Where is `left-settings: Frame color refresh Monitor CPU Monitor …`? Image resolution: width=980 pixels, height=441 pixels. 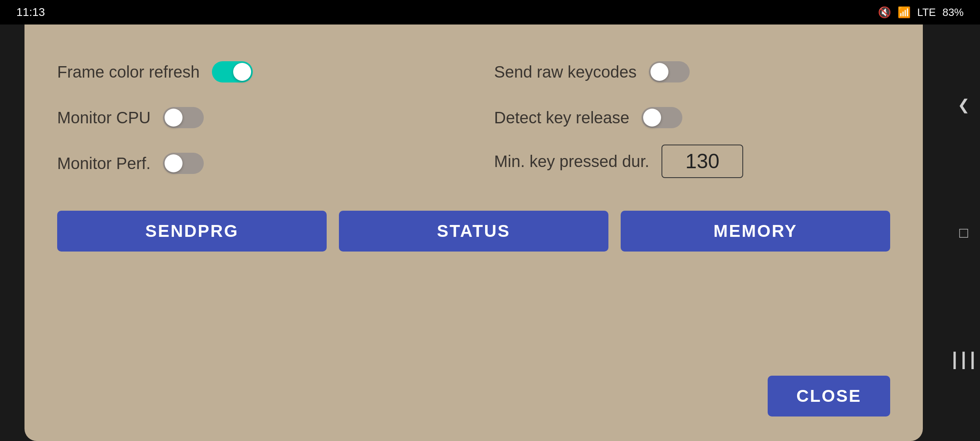
left-settings: Frame color refresh Monitor CPU Monitor … is located at coordinates (255, 118).